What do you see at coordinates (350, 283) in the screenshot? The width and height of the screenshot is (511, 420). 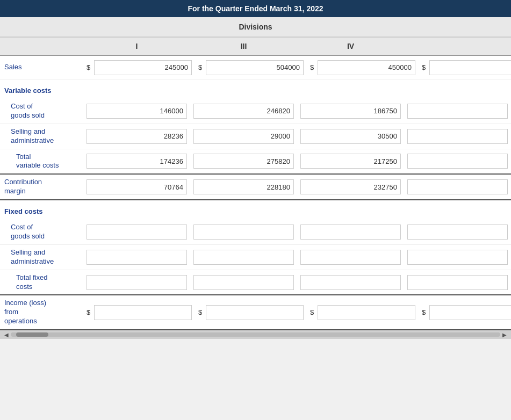 I see `total-fixed-IV-cell` at bounding box center [350, 283].